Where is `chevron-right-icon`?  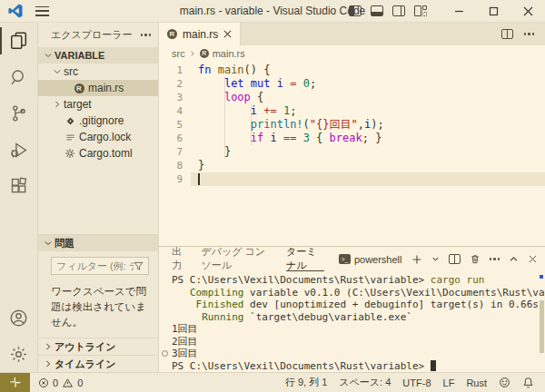 chevron-right-icon is located at coordinates (57, 104).